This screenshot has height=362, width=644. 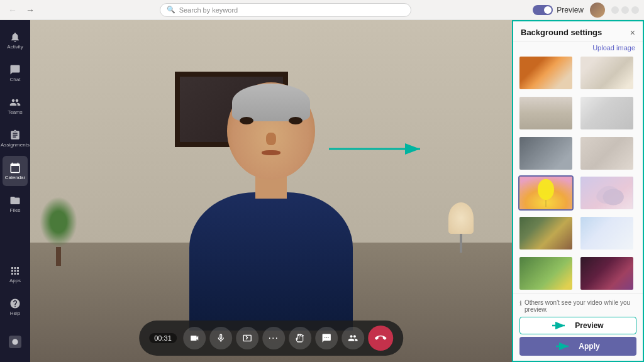 I want to click on window-close-button: ✕, so click(x=635, y=10).